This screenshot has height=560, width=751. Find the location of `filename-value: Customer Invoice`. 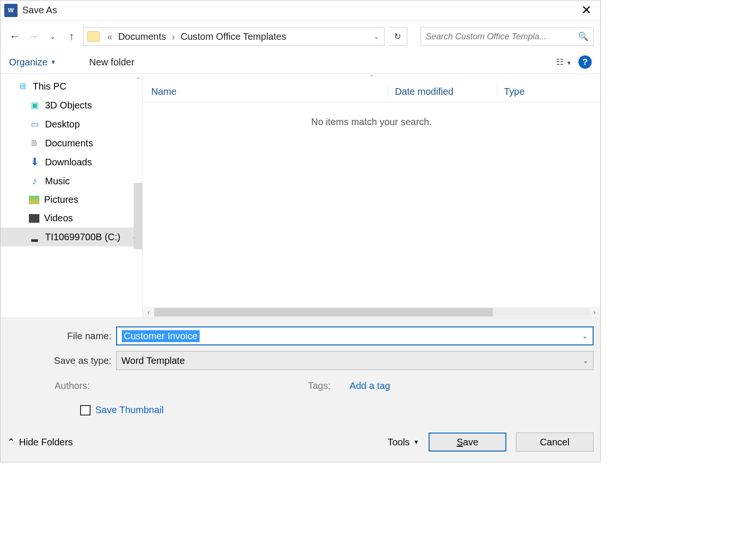

filename-value: Customer Invoice is located at coordinates (161, 336).